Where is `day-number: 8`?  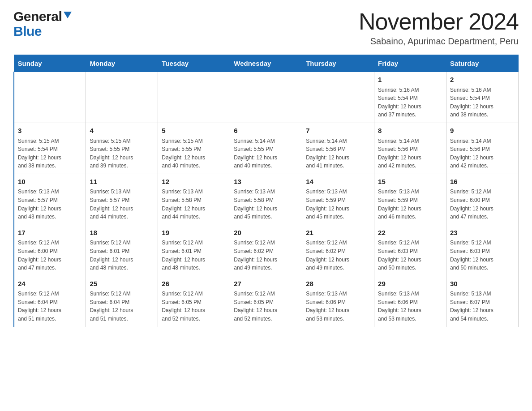
day-number: 8 is located at coordinates (410, 131).